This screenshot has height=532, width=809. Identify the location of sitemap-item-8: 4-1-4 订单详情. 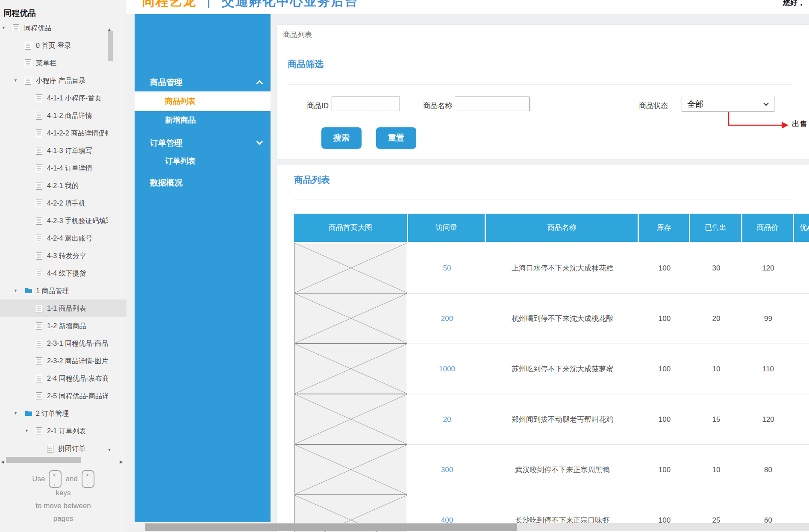
(63, 168).